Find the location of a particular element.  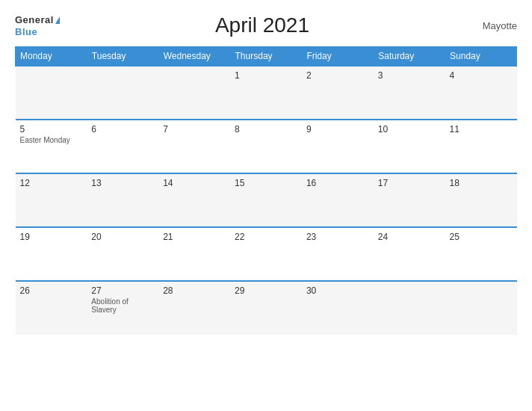

week-row-2: 5Easter Monday67891011 is located at coordinates (266, 146).